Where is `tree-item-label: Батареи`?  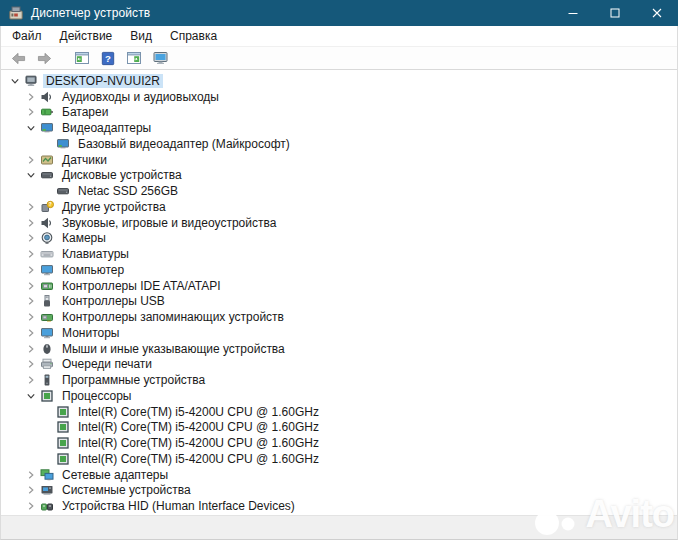 tree-item-label: Батареи is located at coordinates (85, 112).